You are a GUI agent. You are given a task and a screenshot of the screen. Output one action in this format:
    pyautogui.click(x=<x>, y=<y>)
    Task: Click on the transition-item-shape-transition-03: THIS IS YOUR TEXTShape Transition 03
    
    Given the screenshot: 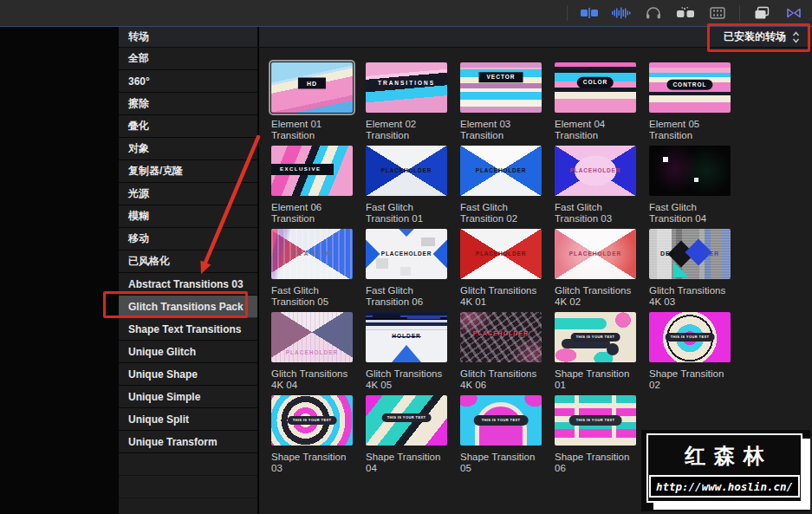 What is the action you would take?
    pyautogui.click(x=312, y=437)
    